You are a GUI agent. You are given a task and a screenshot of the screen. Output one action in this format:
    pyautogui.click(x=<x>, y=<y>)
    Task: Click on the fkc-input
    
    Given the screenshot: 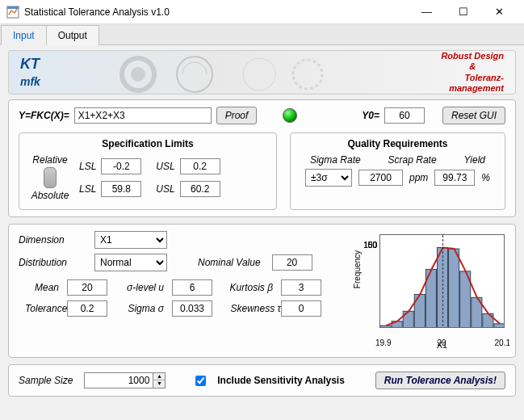 What is the action you would take?
    pyautogui.click(x=143, y=116)
    